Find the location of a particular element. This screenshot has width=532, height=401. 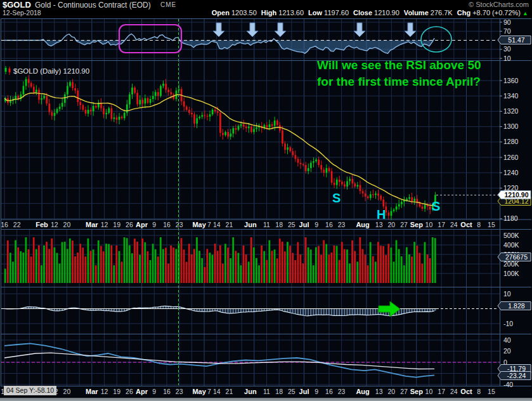

bottom-scrollbar is located at coordinates (266, 400).